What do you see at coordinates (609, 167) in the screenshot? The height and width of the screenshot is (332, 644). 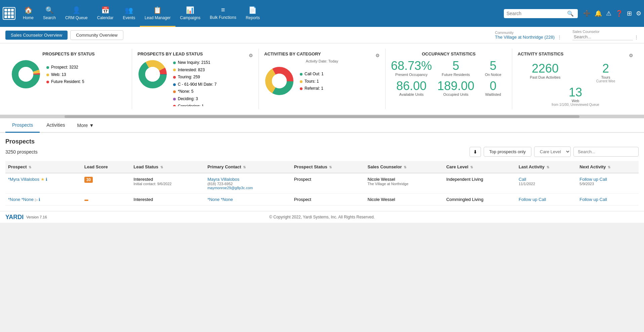 I see `sort-next-activity-icon: ⇅` at bounding box center [609, 167].